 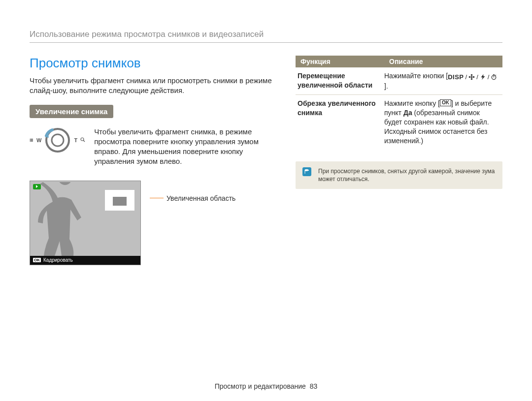 What do you see at coordinates (39, 140) in the screenshot?
I see `zoom-w-label: W` at bounding box center [39, 140].